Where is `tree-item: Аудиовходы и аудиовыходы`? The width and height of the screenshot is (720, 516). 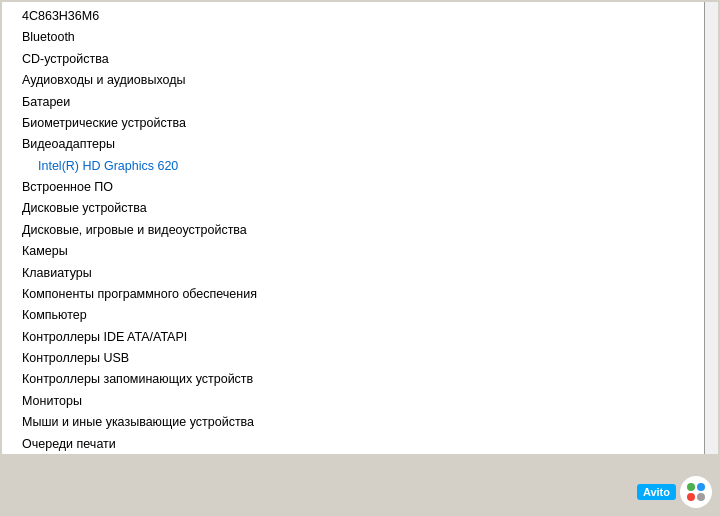
tree-item: Аудиовходы и аудиовыходы is located at coordinates (360, 80).